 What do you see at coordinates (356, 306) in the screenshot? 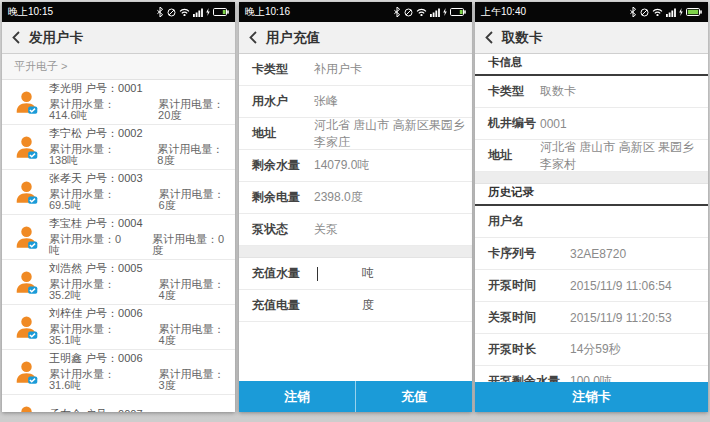
I see `input-row-recharge-power: 充值电量 度` at bounding box center [356, 306].